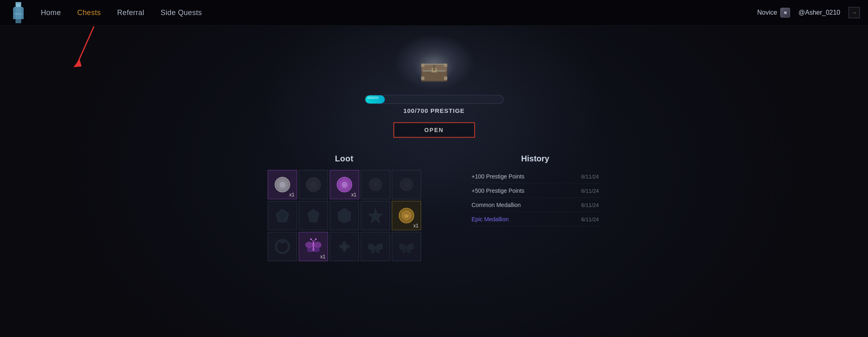 This screenshot has width=868, height=337. Describe the element at coordinates (535, 191) in the screenshot. I see `history-row-1: +500 Prestige Points 6/11/24` at that location.